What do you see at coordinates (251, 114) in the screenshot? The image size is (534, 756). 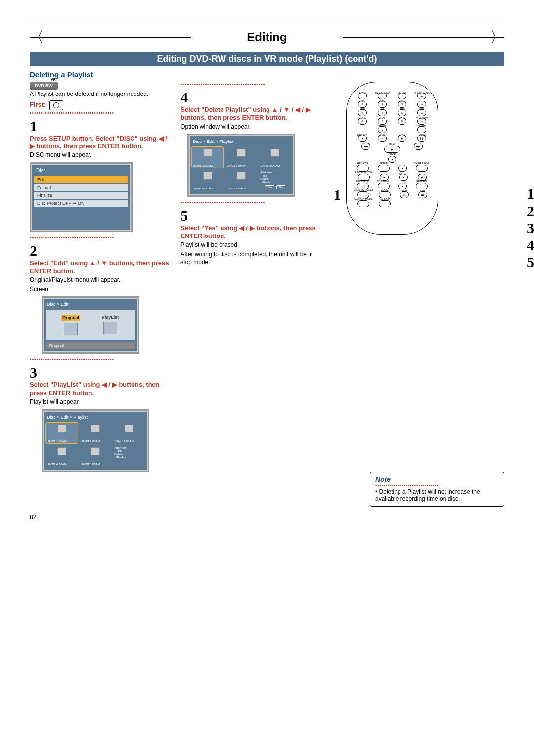 I see `step-4-instruction: Select "Delete Playlist" using ▲ / ▼ / ◀…` at bounding box center [251, 114].